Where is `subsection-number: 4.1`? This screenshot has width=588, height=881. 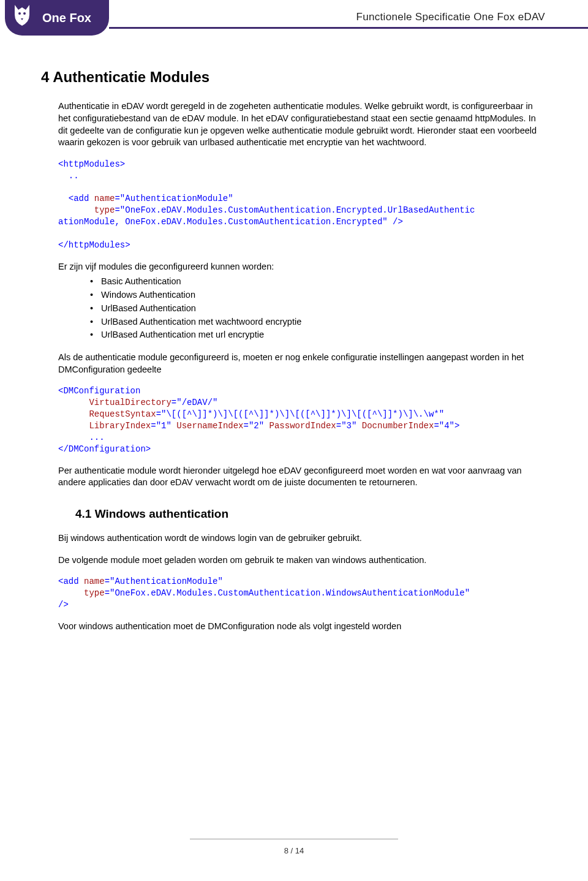 subsection-number: 4.1 is located at coordinates (83, 513).